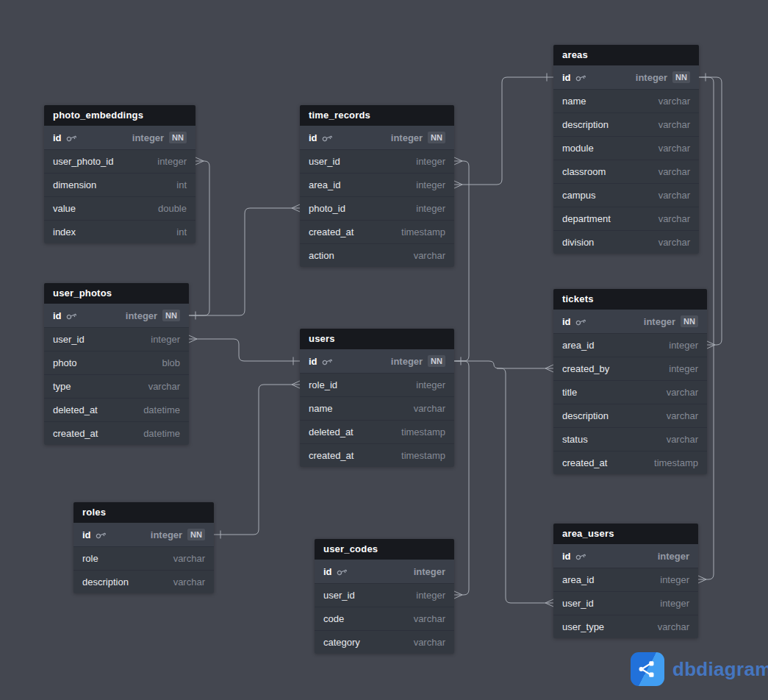 This screenshot has width=768, height=700. What do you see at coordinates (377, 398) in the screenshot?
I see `table-users: usersidintegerNNrole_idintegernamevarcha…` at bounding box center [377, 398].